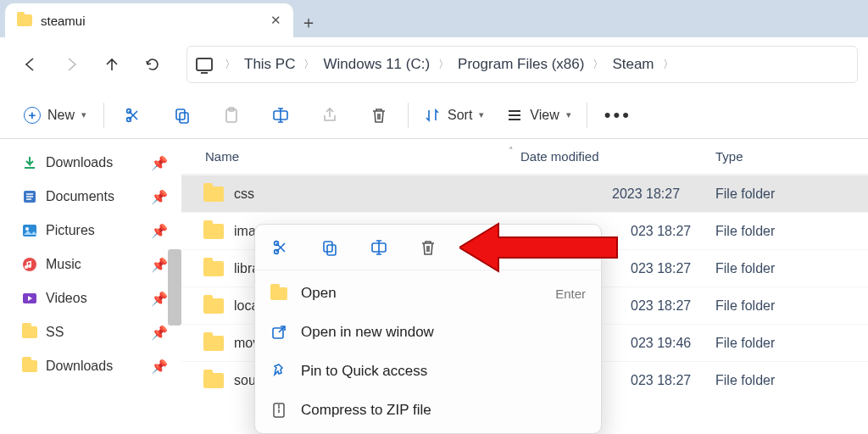 The image size is (868, 434). What do you see at coordinates (98, 298) in the screenshot?
I see `sidebar-item-videos: Videos 📌` at bounding box center [98, 298].